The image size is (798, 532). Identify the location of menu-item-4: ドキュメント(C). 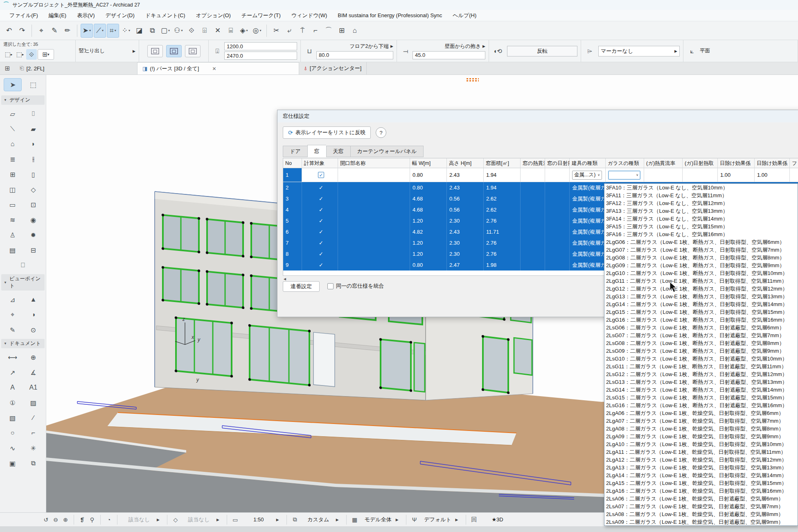
(165, 16).